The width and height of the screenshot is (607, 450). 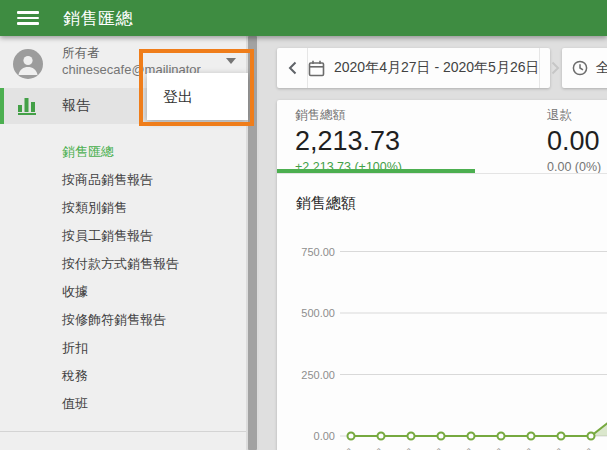 I want to click on sidebar-report-item: 按修飾符銷售報告, so click(x=123, y=320).